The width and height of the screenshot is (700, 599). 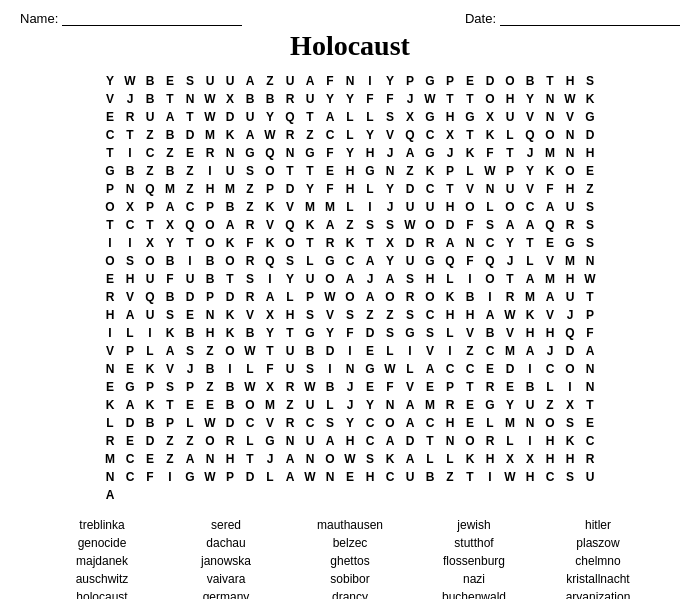 I want to click on cell-287: A, so click(x=350, y=279).